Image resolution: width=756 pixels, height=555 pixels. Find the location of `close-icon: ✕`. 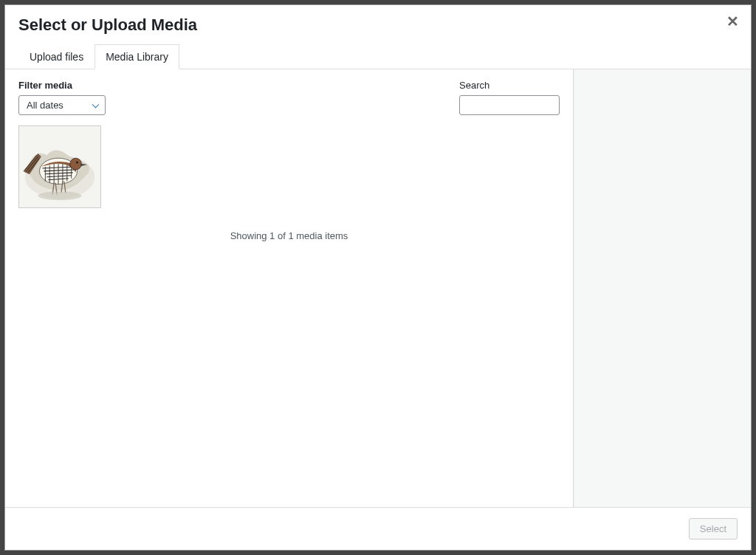

close-icon: ✕ is located at coordinates (732, 21).